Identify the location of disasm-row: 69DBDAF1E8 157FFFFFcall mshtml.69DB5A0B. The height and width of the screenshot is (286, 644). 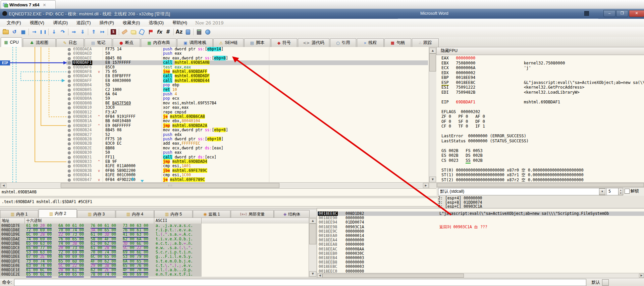
(214, 62).